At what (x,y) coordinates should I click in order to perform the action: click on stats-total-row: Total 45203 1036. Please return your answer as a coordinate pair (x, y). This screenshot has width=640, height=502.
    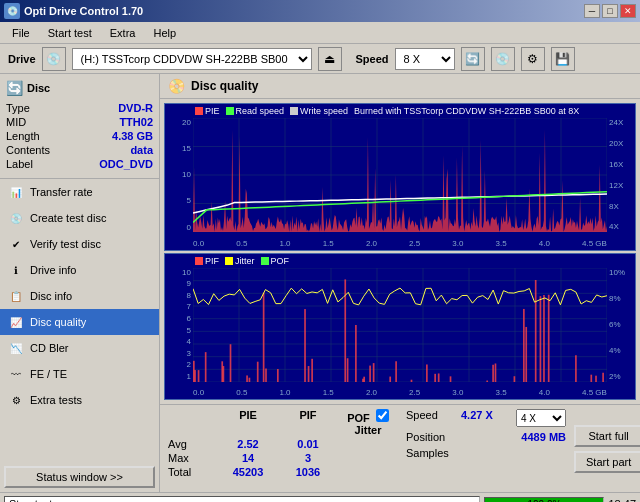
    Looking at the image, I should click on (283, 472).